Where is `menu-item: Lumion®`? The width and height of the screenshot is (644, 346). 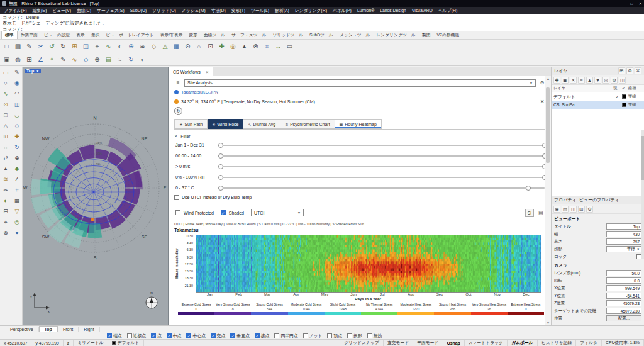
menu-item: Lumion® is located at coordinates (366, 10).